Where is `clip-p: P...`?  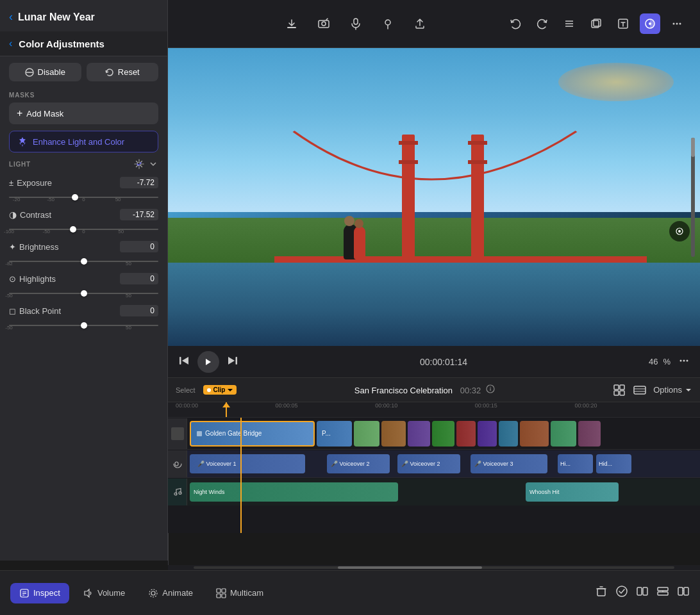
clip-p: P... is located at coordinates (335, 434).